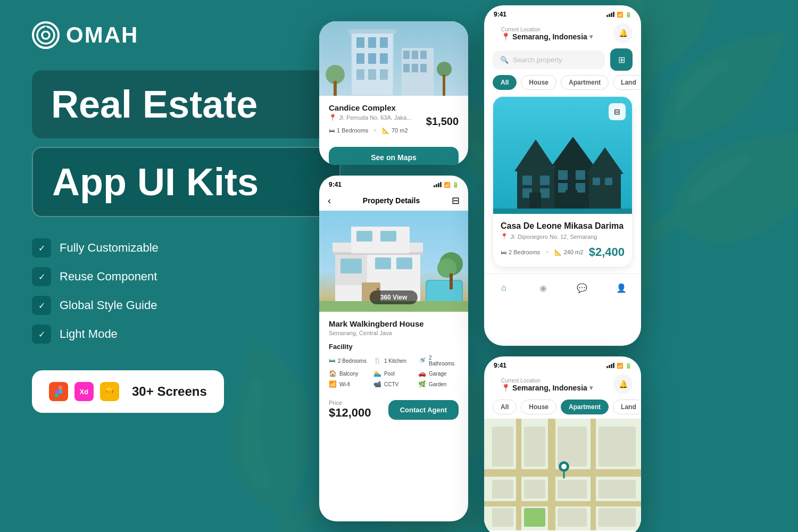 The image size is (798, 532). I want to click on nav-chat-icon: 💬, so click(582, 288).